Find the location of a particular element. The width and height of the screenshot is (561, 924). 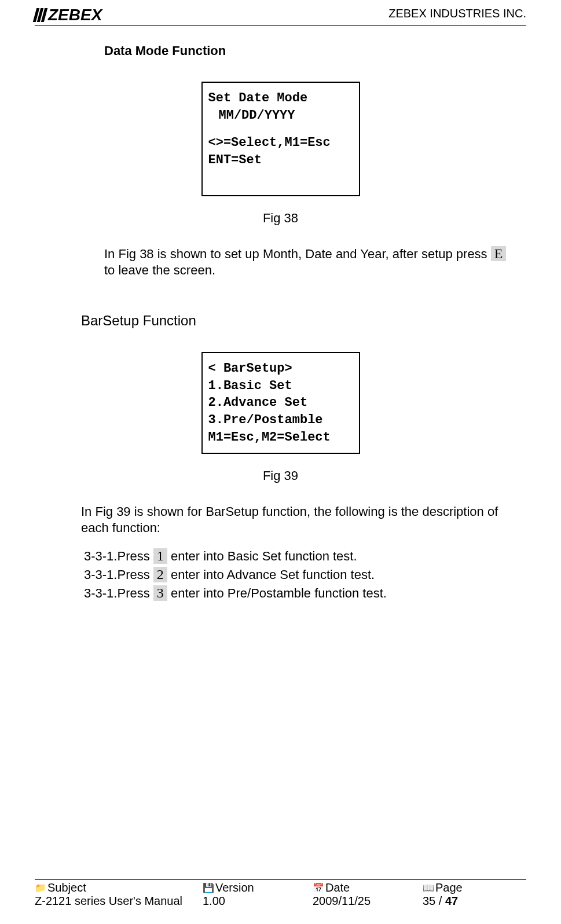

section-title-data-mode: Data Mode Function is located at coordinates (315, 51).